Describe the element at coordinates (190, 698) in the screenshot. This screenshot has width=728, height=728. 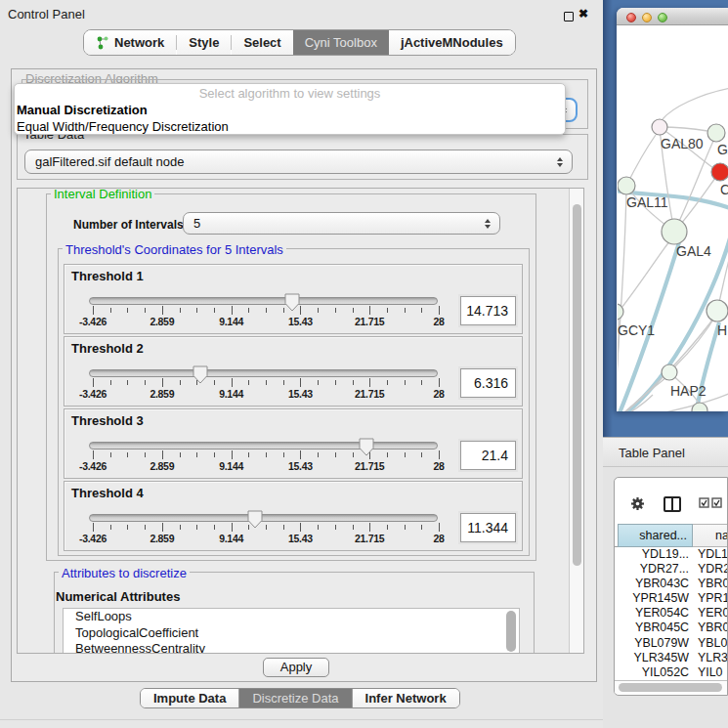
I see `tab-impute-data: Impute Data` at that location.